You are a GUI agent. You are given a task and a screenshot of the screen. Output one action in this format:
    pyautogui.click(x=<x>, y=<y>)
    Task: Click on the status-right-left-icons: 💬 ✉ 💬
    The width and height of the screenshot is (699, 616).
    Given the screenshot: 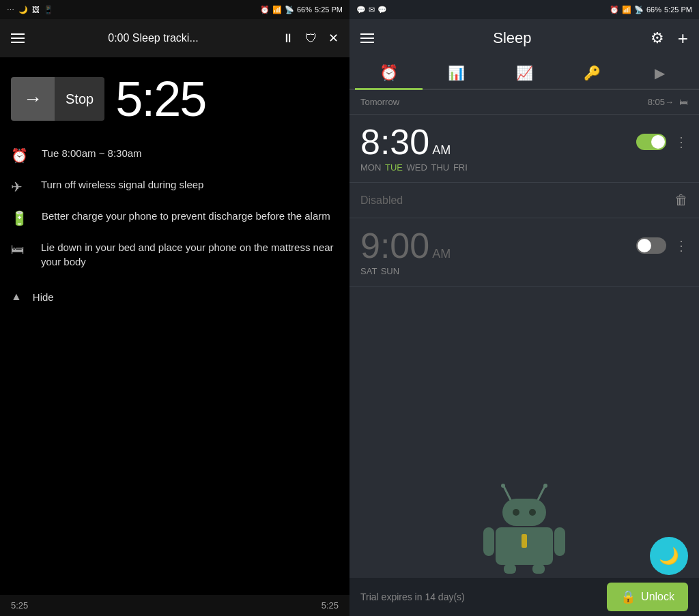 What is the action you would take?
    pyautogui.click(x=371, y=10)
    